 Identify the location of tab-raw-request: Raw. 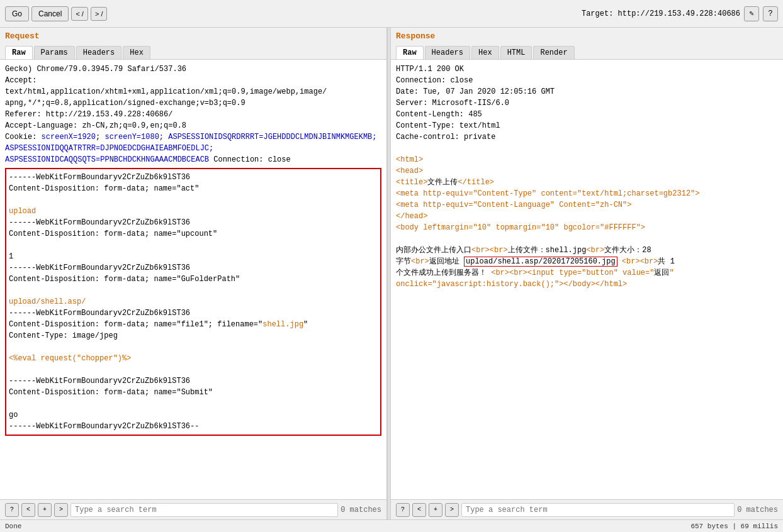
(19, 53).